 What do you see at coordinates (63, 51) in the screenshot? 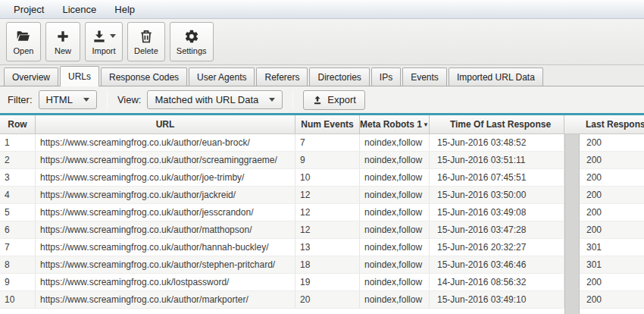
I see `new-button-label: New` at bounding box center [63, 51].